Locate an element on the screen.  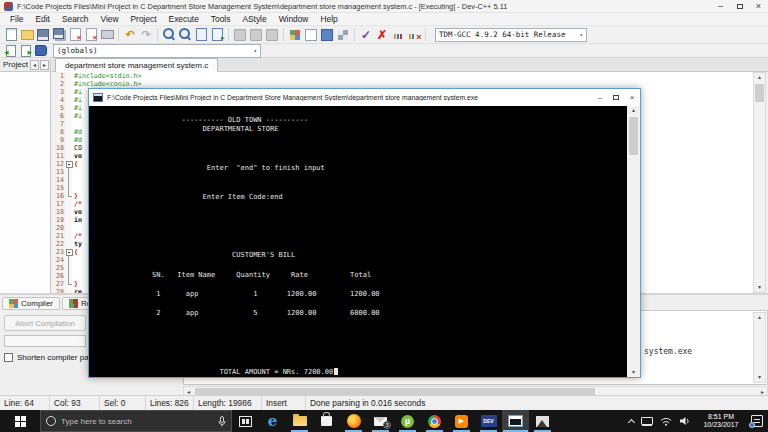
run-icon is located at coordinates (256, 34).